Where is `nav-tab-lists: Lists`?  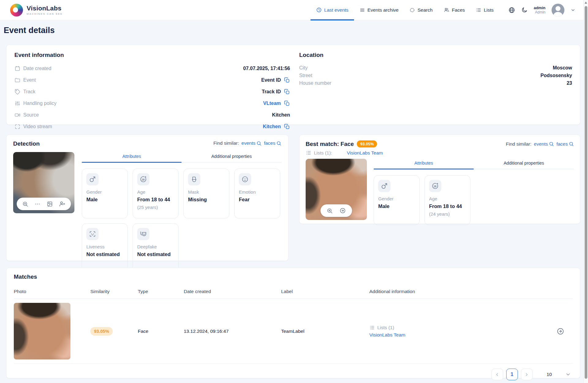
nav-tab-lists: Lists is located at coordinates (485, 10).